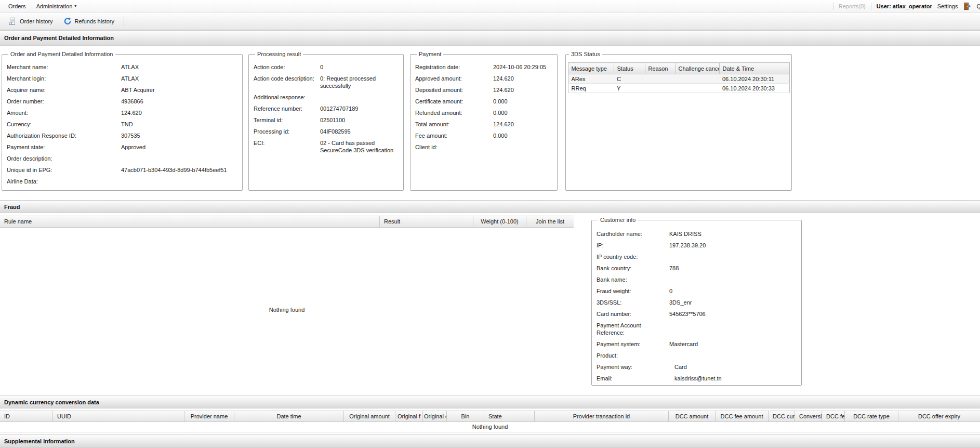  I want to click on field-row: Total amount: 124.620, so click(484, 126).